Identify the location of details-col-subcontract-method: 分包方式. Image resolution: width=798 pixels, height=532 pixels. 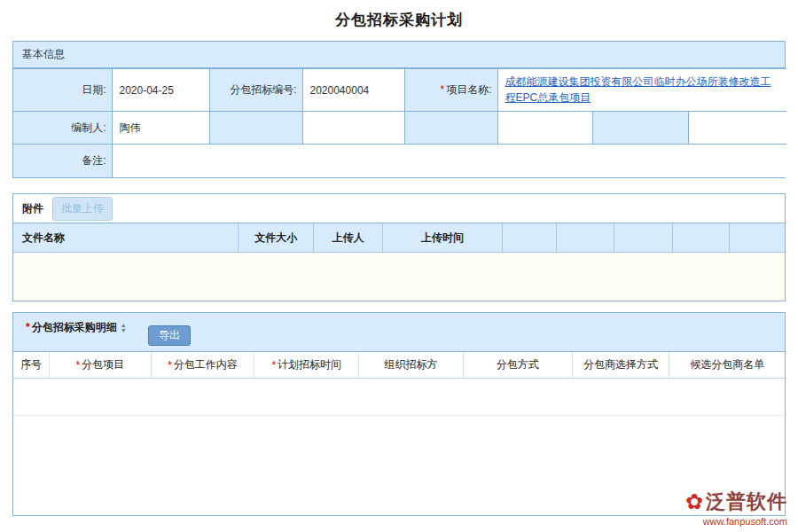
(518, 365).